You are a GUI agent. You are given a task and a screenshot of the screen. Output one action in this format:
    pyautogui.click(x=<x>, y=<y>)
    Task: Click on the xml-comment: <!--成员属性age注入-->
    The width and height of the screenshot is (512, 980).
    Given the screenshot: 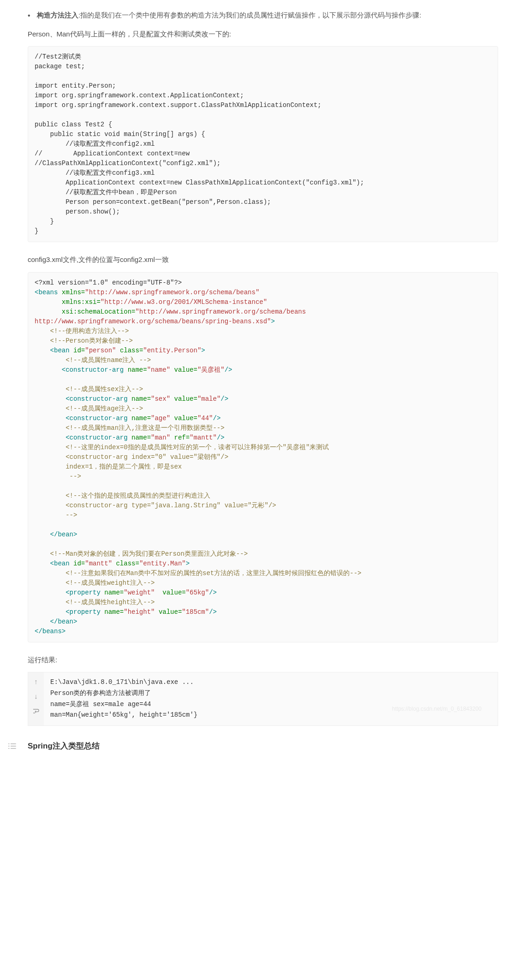 What is the action you would take?
    pyautogui.click(x=104, y=409)
    